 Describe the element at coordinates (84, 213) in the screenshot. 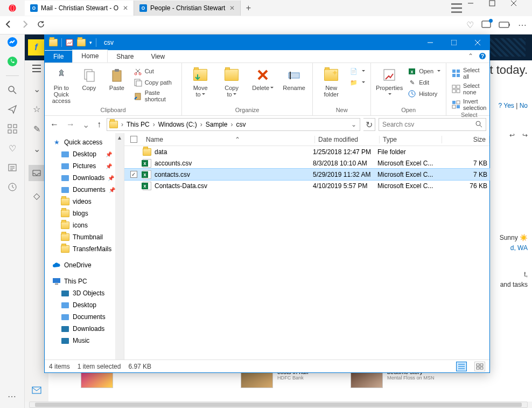

I see `tree-item: blogs` at that location.